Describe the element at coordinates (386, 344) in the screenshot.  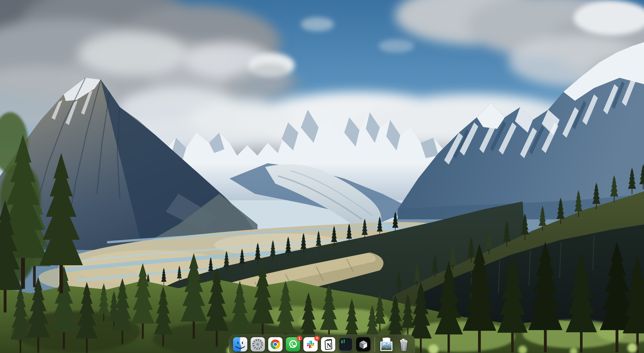
I see `photo-stack-icon` at that location.